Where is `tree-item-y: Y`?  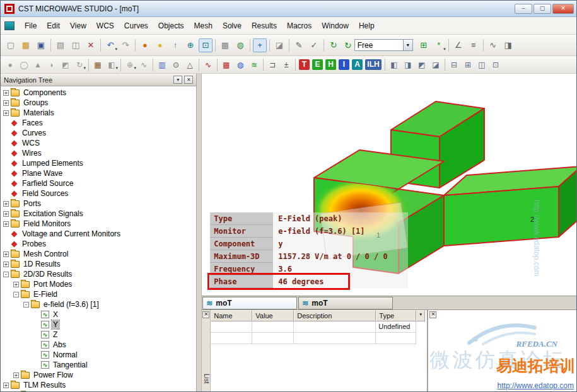 tree-item-y: Y is located at coordinates (98, 325).